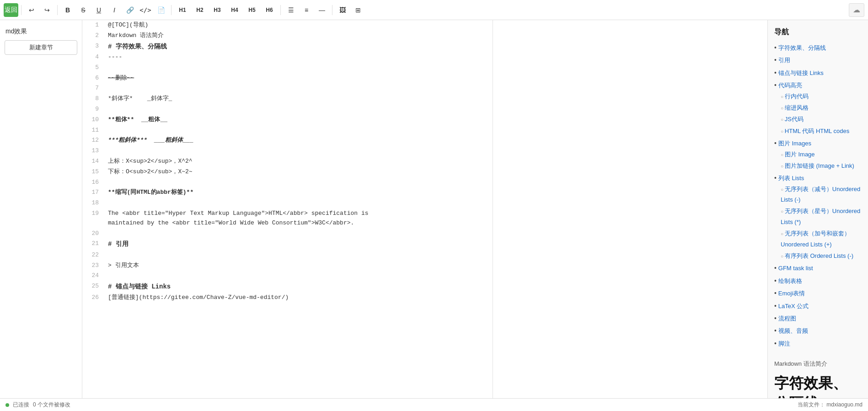 The width and height of the screenshot is (868, 411). What do you see at coordinates (68, 10) in the screenshot?
I see `bold-button: B` at bounding box center [68, 10].